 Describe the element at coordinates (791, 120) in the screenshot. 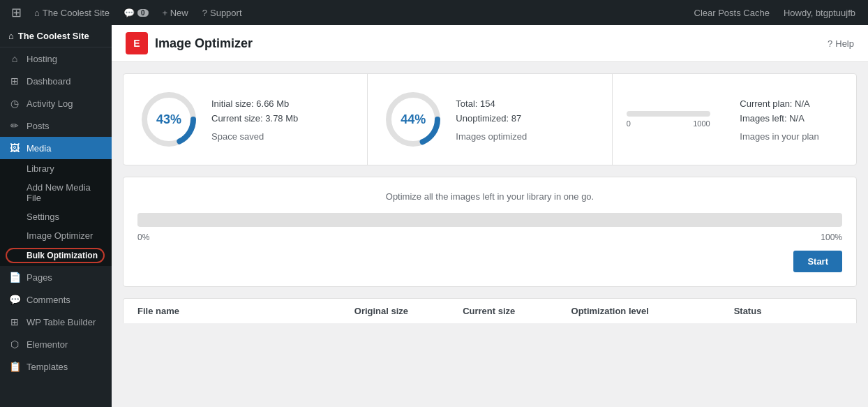

I see `plan-info: Current plan: N/A Images left: N/A Image…` at that location.